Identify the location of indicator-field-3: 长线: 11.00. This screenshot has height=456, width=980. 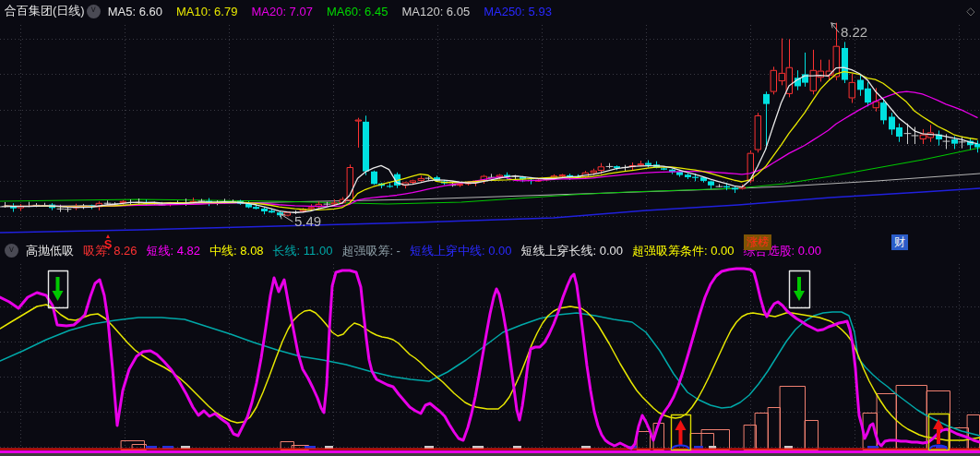
(303, 251).